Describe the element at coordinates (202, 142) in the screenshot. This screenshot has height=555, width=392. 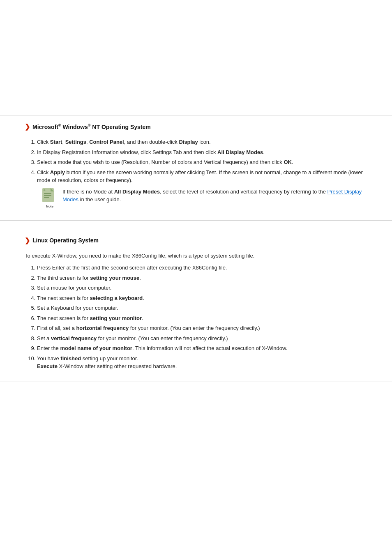
I see `list-item: Click Start, Settings, Control Panel, an…` at that location.